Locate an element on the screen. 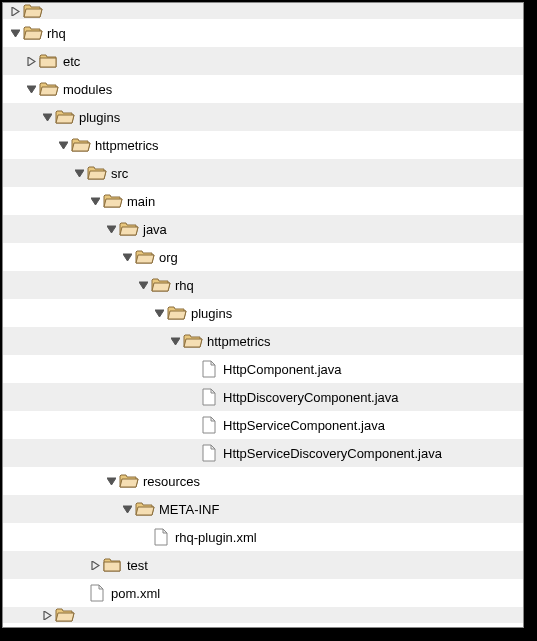 The height and width of the screenshot is (641, 537). tree-row: modules is located at coordinates (263, 89).